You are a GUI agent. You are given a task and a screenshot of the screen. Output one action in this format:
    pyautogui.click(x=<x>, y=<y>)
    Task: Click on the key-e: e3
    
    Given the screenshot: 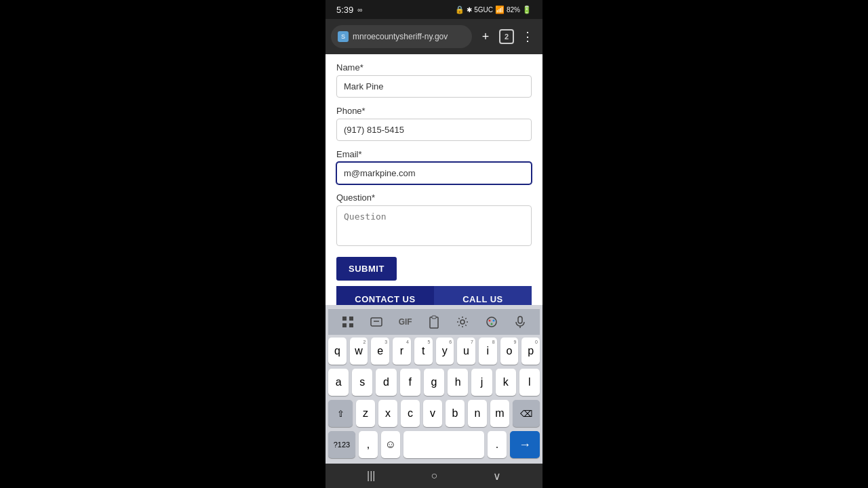 What is the action you would take?
    pyautogui.click(x=380, y=351)
    